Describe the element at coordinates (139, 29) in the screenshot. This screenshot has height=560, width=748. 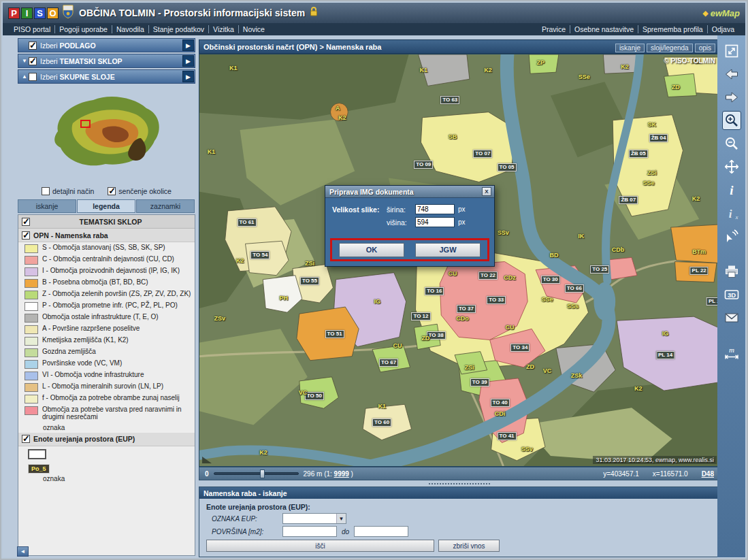
I see `menubar-left: PISO portalPogoji uporabeNavodilaStanje …` at that location.